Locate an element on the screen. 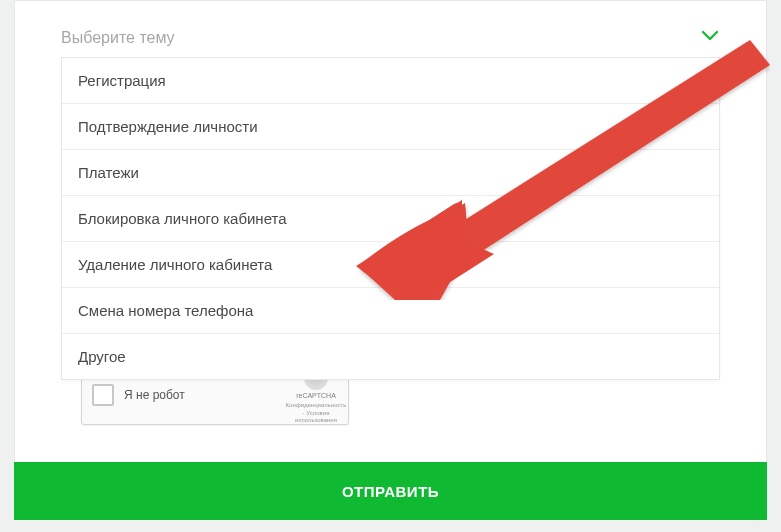 The width and height of the screenshot is (781, 532). recaptcha-terms: Конфиденциальность - Условия использован… is located at coordinates (316, 413).